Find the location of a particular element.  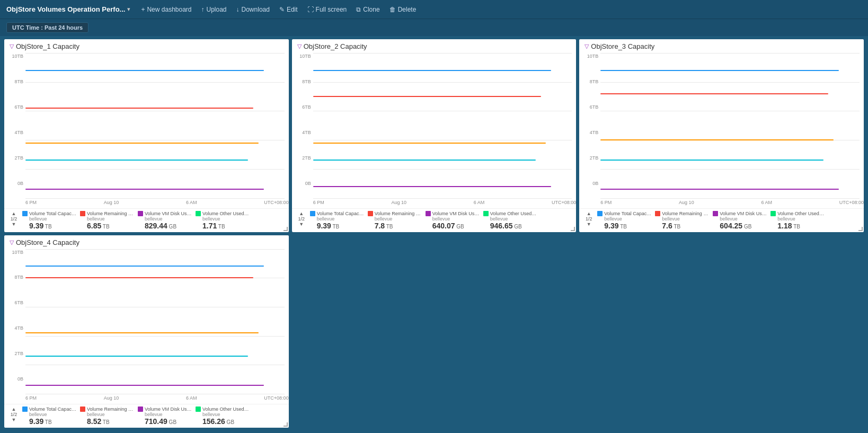

time-filter-badge: UTC Time : Past 24 hours is located at coordinates (48, 28).